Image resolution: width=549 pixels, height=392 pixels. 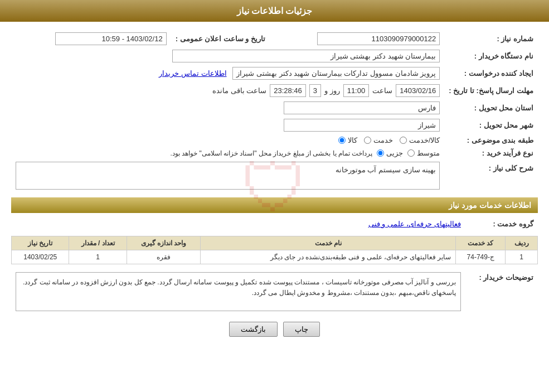 I want to click on nam-dastgah-label: نام دستگاه خریدار :, so click(x=491, y=56).